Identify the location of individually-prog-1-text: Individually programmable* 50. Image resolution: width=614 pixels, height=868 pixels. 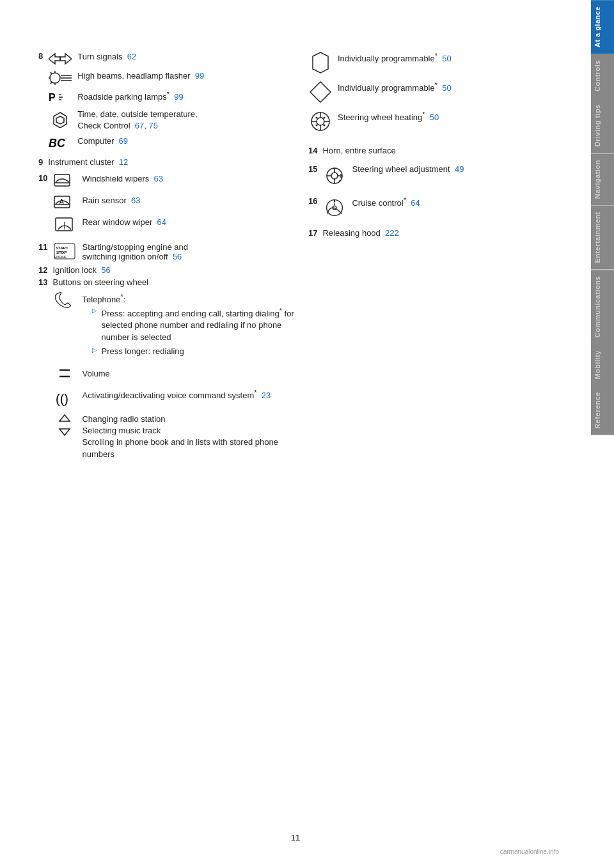
(452, 58).